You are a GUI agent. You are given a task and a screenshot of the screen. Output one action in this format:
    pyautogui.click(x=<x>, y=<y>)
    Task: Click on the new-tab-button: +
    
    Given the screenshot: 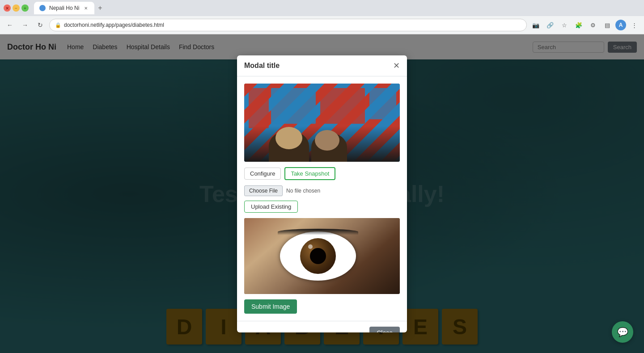 What is the action you would take?
    pyautogui.click(x=100, y=8)
    